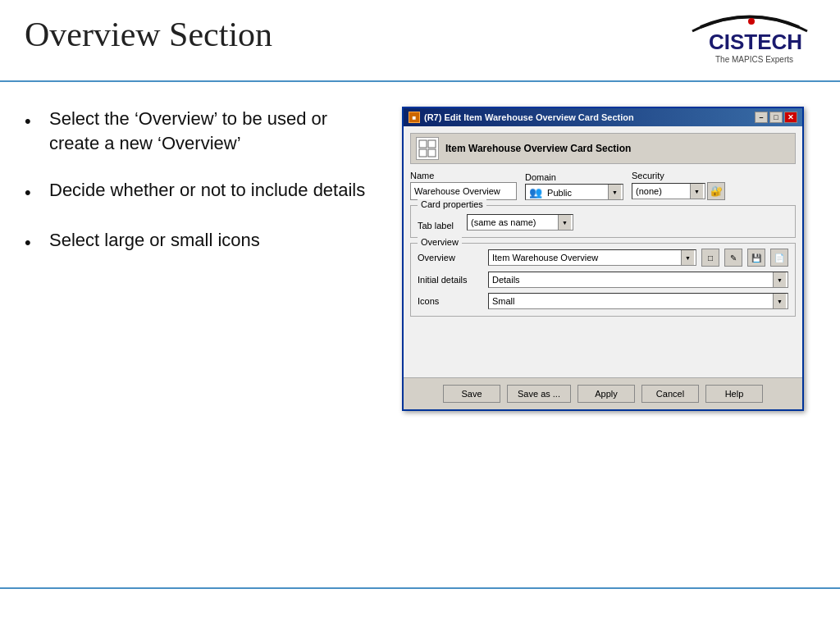 The image size is (840, 630). I want to click on page-title: Overview Section, so click(148, 34).